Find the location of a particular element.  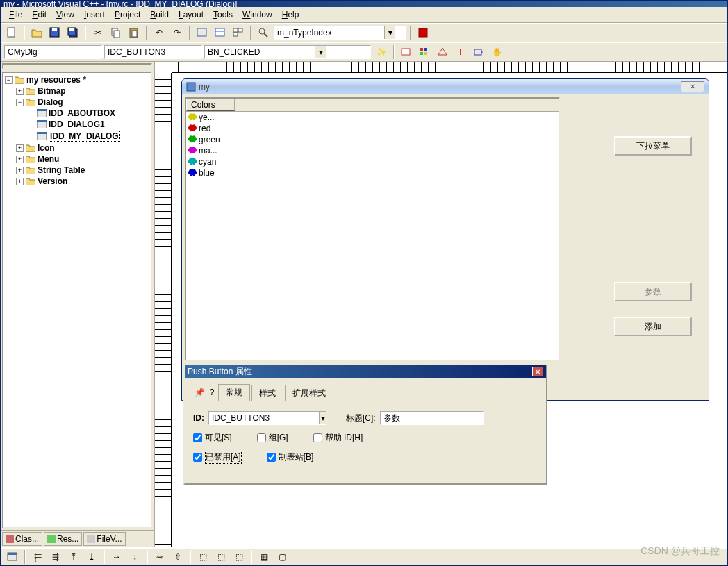

workspace-icon is located at coordinates (202, 33).